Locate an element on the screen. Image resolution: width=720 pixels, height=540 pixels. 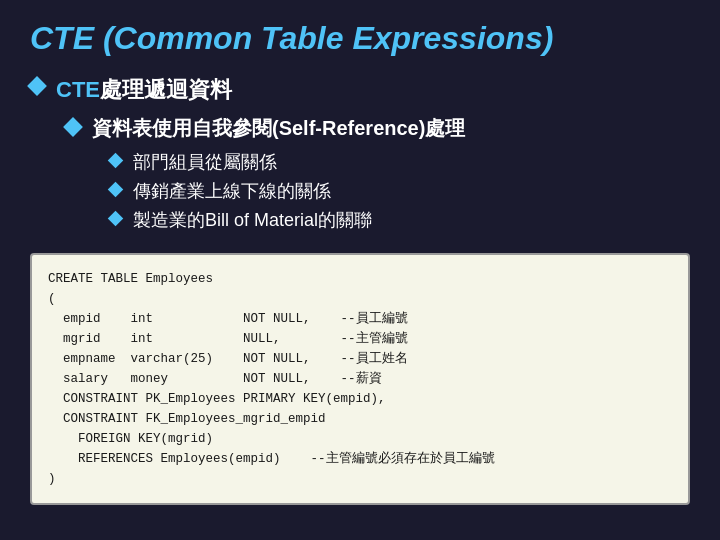
diamond-icon-l1 is located at coordinates (37, 86).